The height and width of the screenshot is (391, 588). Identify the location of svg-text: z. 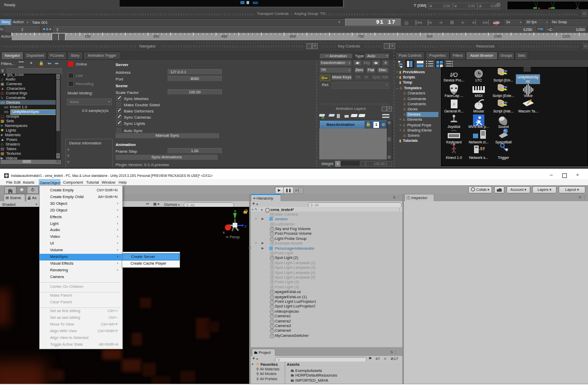
(246, 226).